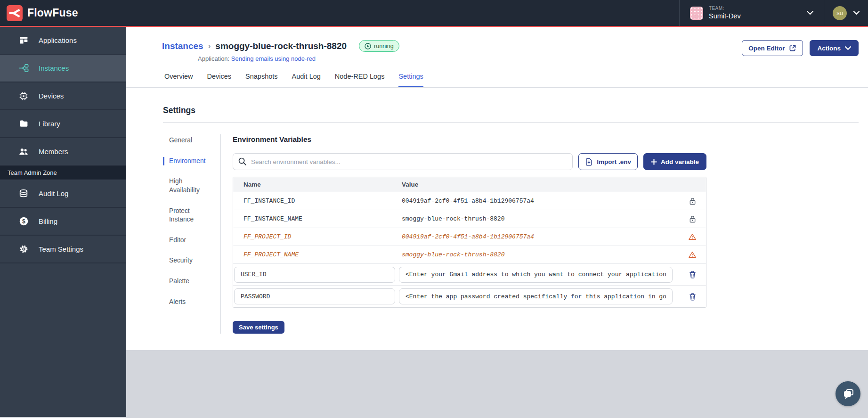 This screenshot has width=868, height=418. Describe the element at coordinates (273, 58) in the screenshot. I see `application-link: Sending emails using node-red` at that location.